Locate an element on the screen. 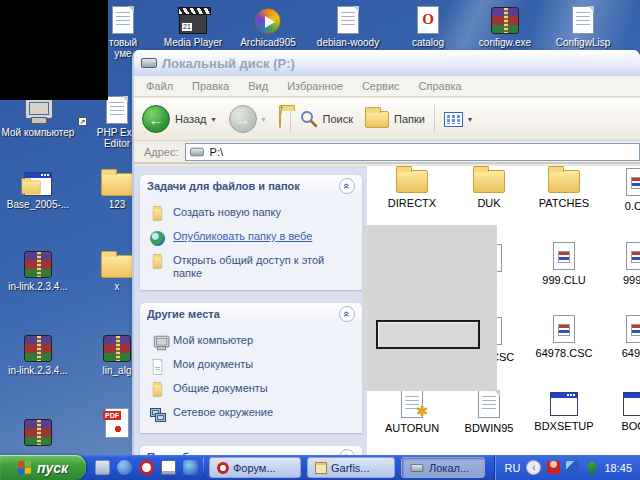 The image size is (640, 480). place-label: Сетевое окружение is located at coordinates (223, 412).